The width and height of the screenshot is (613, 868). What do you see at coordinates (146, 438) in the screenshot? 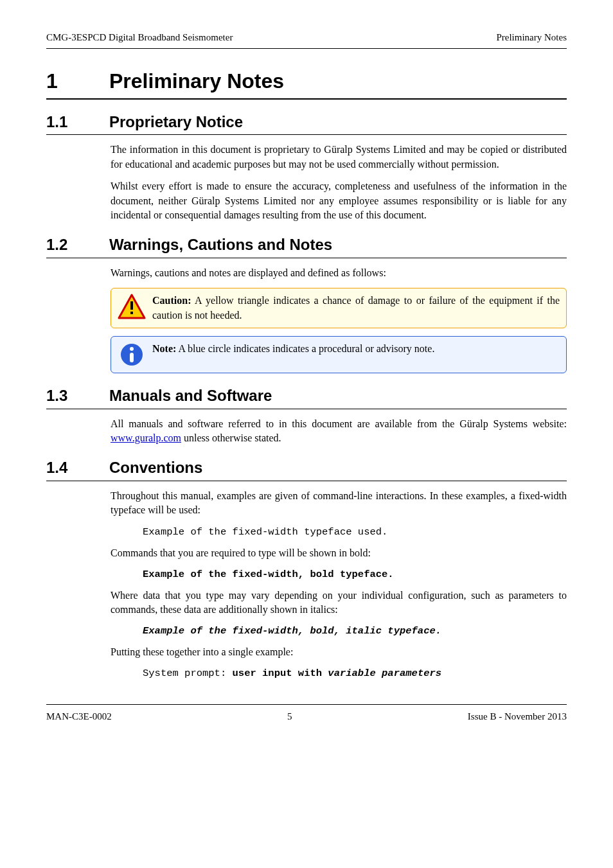
I see `guralp-link: www.guralp.com` at bounding box center [146, 438].